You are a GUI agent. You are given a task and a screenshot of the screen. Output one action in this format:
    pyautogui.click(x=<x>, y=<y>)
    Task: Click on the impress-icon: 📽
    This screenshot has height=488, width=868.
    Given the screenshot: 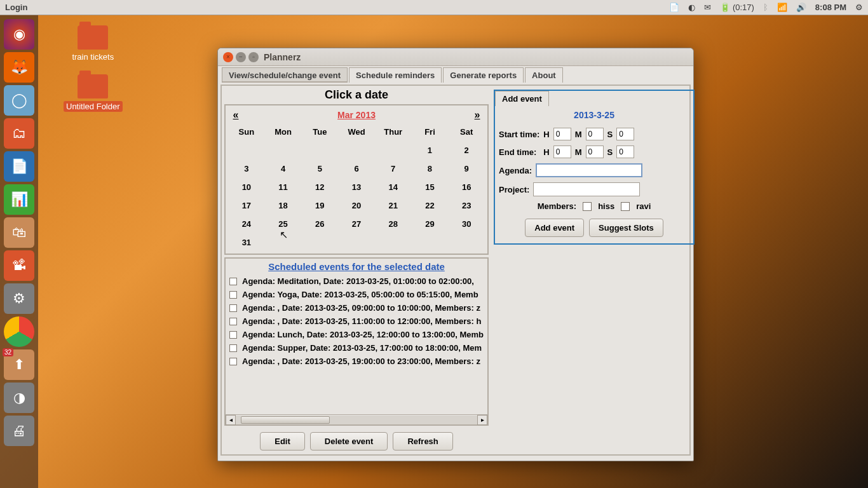 What is the action you would take?
    pyautogui.click(x=19, y=266)
    